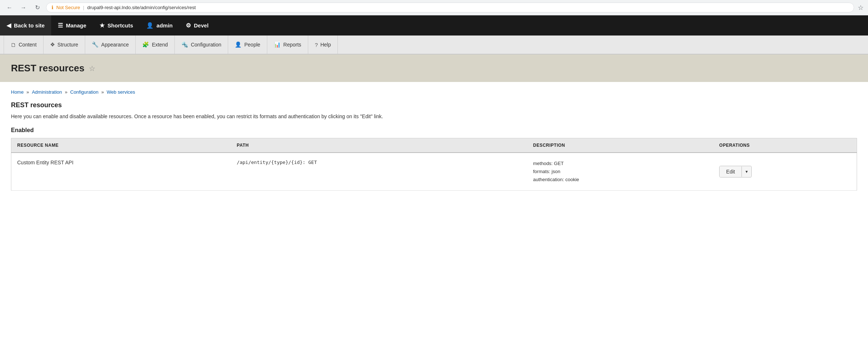 This screenshot has height=344, width=868. What do you see at coordinates (146, 45) in the screenshot?
I see `extend-icon: 🧩` at bounding box center [146, 45].